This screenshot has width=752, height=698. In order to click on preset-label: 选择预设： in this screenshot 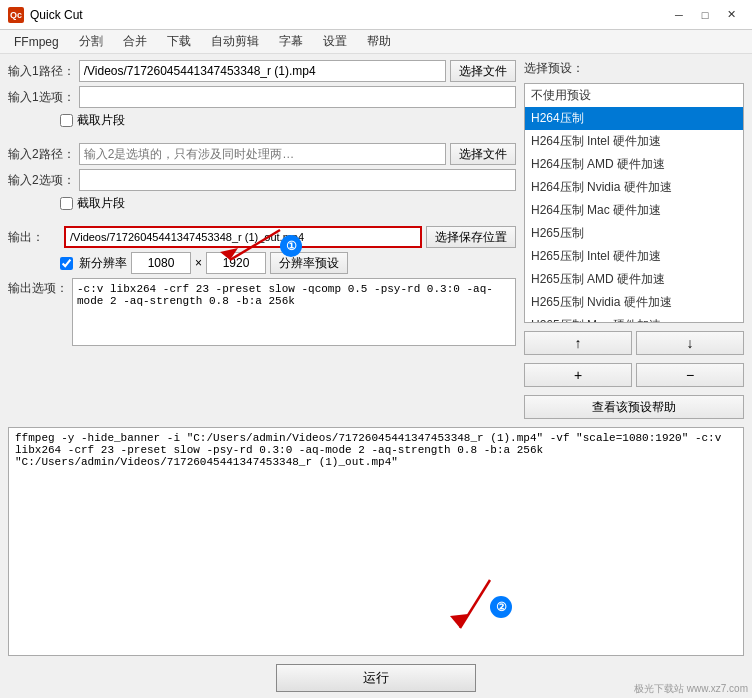, I will do `click(634, 68)`.